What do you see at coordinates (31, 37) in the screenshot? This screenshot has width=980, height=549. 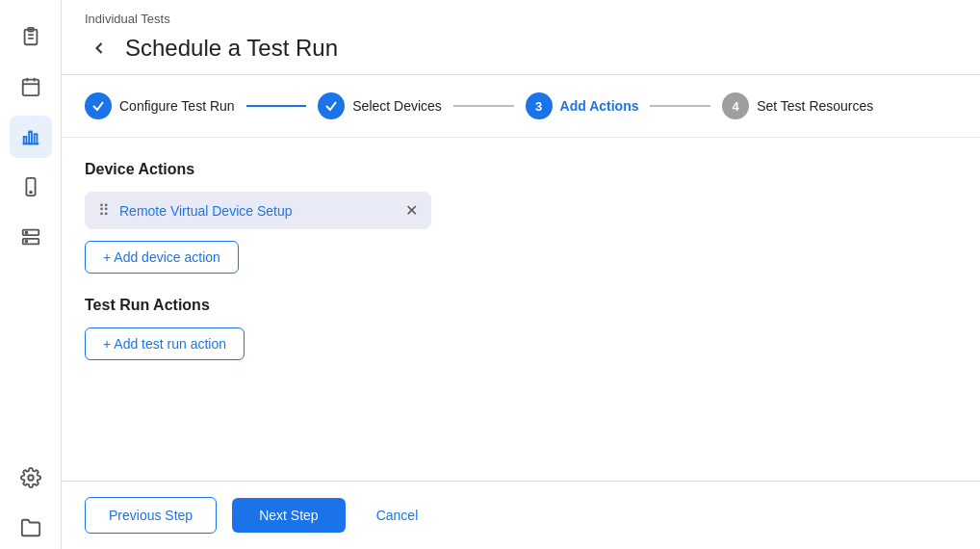 I see `sidebar-item-clipboard` at bounding box center [31, 37].